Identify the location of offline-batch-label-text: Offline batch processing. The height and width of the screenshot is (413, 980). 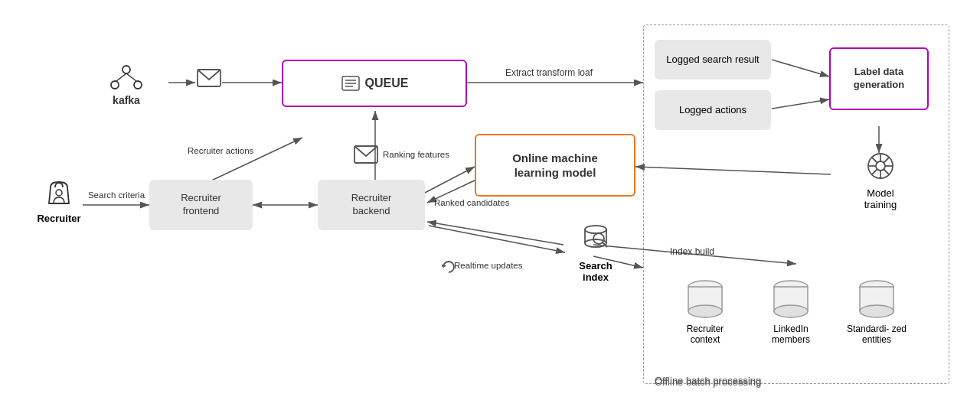
(707, 382).